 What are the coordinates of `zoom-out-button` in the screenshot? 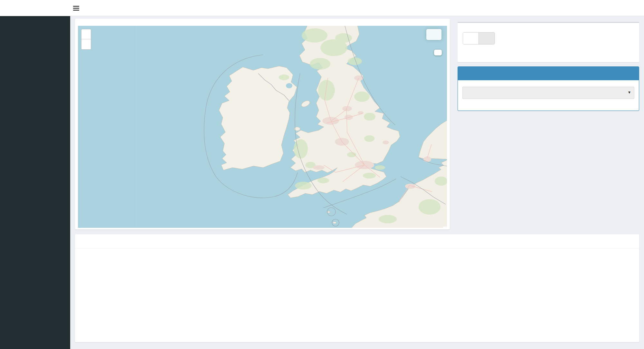 It's located at (86, 44).